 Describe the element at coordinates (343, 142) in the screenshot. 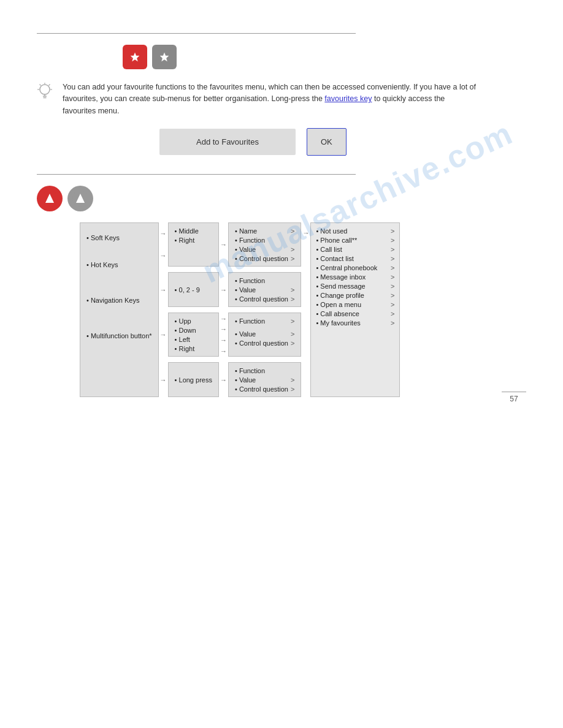

I see `button-row: Add to Favourites OK` at that location.